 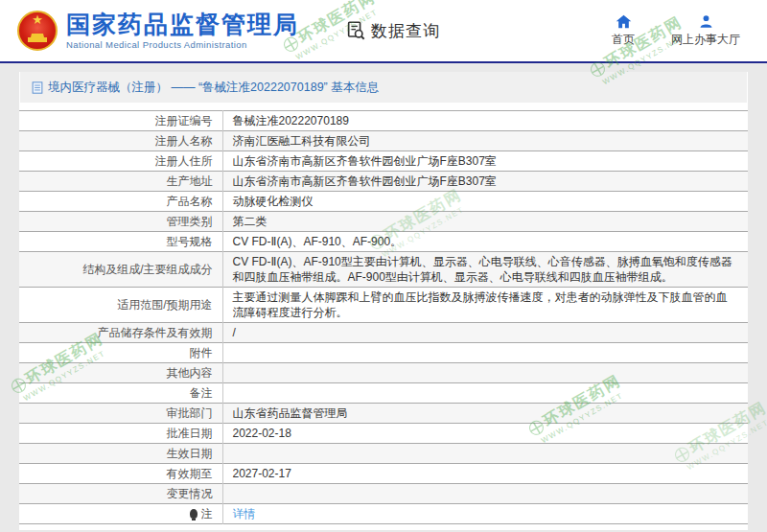 I want to click on table-row: 其他内容, so click(x=384, y=374).